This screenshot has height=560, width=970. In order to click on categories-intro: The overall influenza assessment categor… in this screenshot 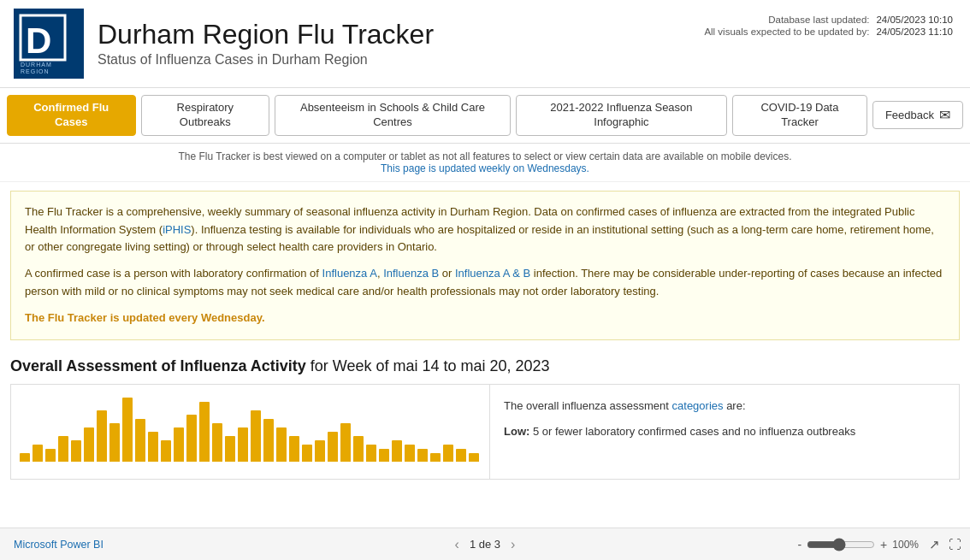, I will do `click(725, 406)`.